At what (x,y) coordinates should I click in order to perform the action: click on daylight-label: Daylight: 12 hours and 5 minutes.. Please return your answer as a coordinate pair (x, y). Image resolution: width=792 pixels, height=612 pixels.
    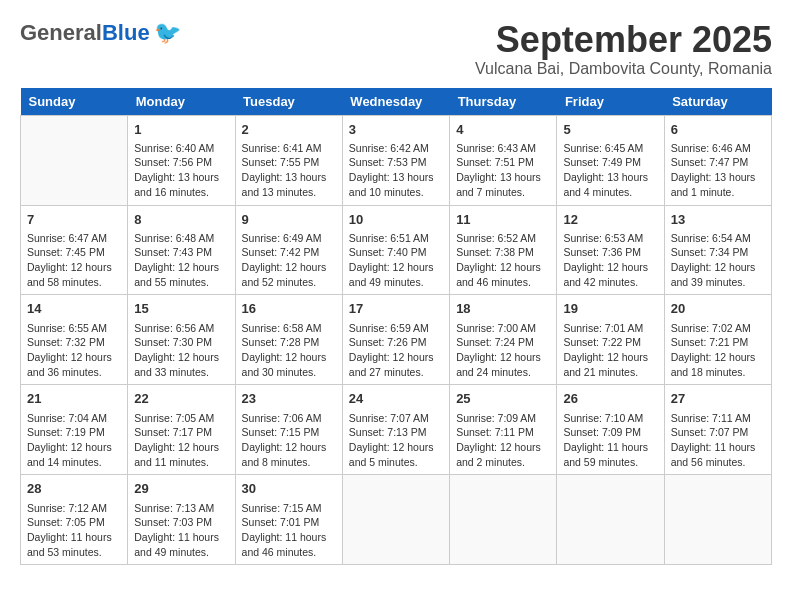
    Looking at the image, I should click on (392, 454).